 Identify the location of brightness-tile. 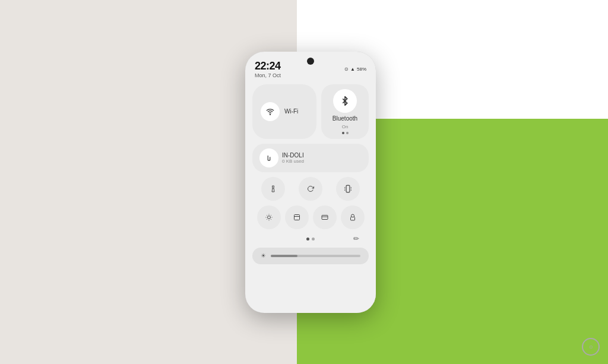
(269, 217).